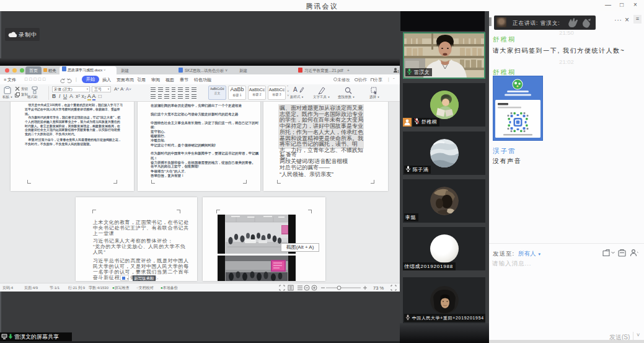  Describe the element at coordinates (378, 288) in the screenshot. I see `svg-text: 73 %` at that location.